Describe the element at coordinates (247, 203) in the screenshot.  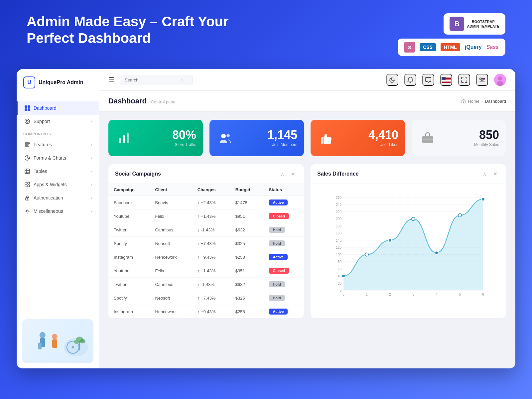
I see `budget-value: $1478` at that location.